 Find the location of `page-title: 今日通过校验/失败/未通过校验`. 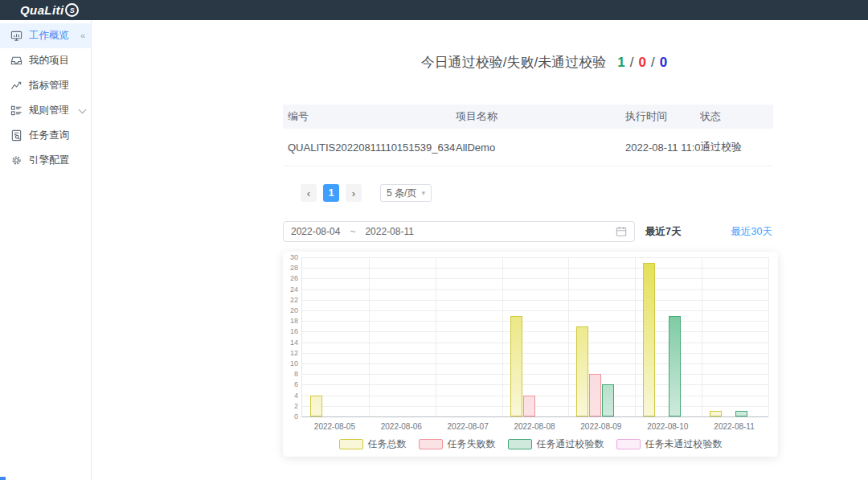

page-title: 今日通过校验/失败/未通过校验 is located at coordinates (514, 63).